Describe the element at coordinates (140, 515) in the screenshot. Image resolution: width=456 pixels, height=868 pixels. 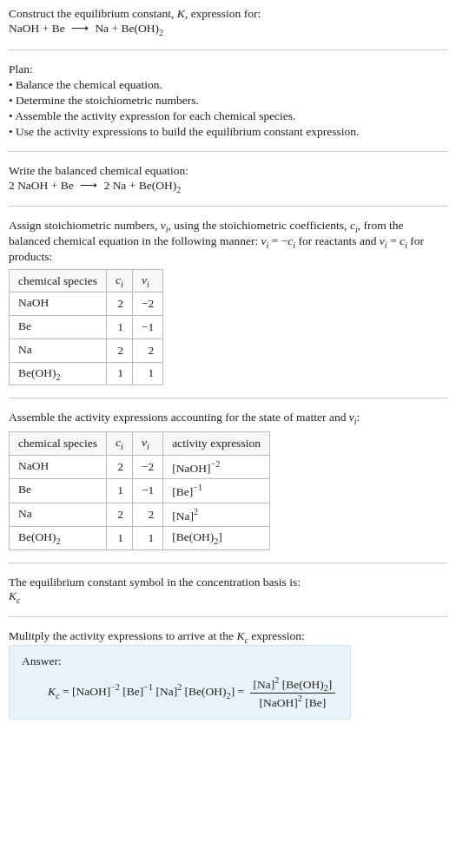
I see `table-row: Na 2 2 [Na]2` at that location.